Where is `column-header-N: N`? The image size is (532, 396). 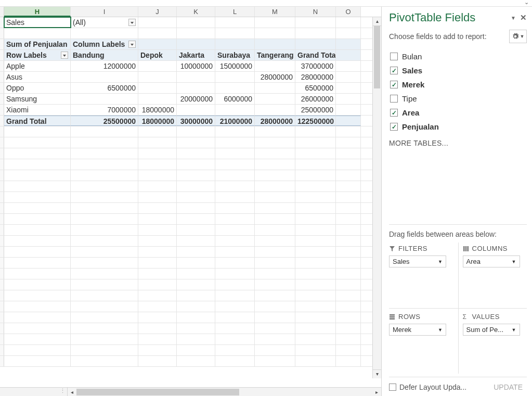
column-header-N: N is located at coordinates (316, 11).